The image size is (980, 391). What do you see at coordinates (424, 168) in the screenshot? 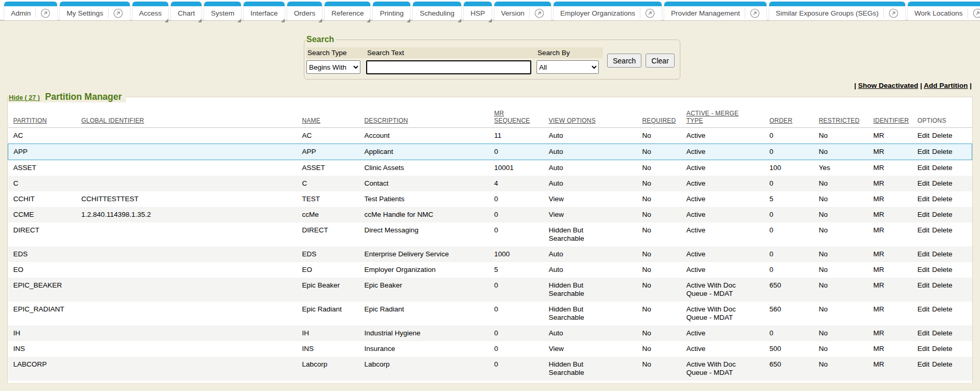
I see `cell-description: Clinic Assets` at bounding box center [424, 168].